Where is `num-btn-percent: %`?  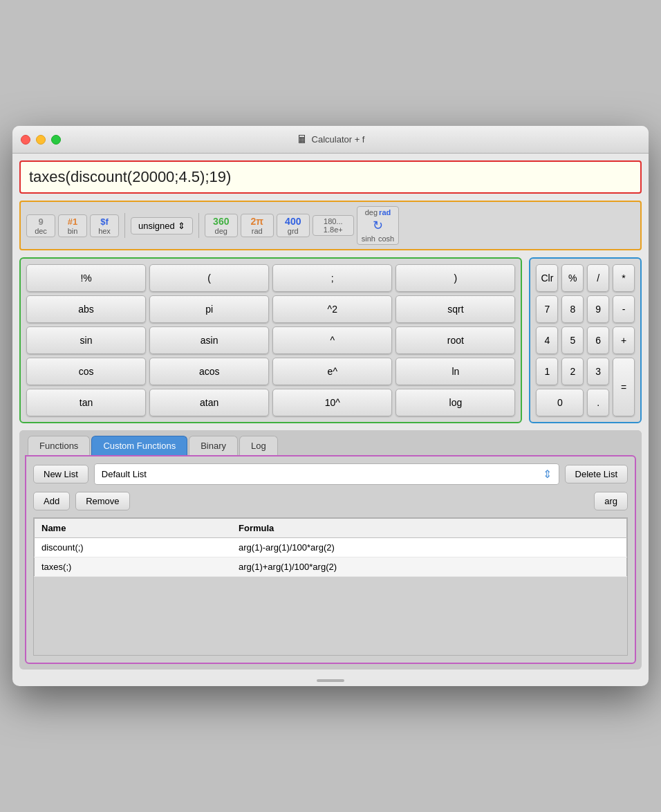
num-btn-percent: % is located at coordinates (572, 278).